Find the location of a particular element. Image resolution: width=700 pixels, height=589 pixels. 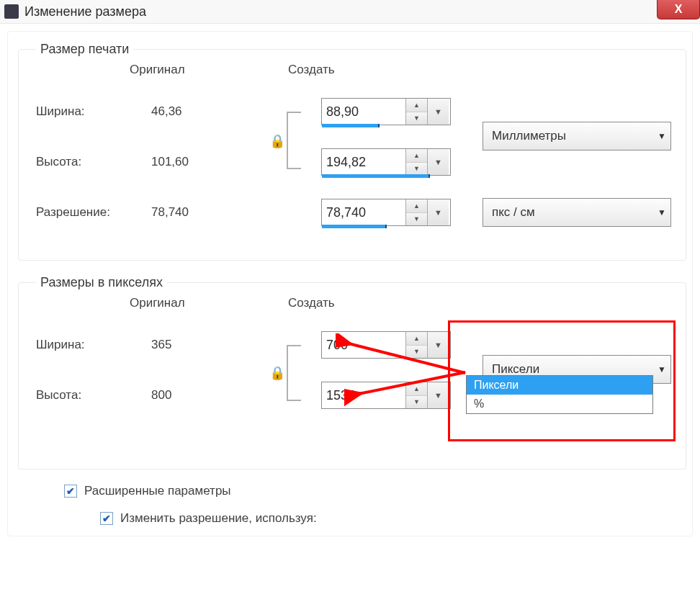

print-height-label: Высота: is located at coordinates (94, 162).